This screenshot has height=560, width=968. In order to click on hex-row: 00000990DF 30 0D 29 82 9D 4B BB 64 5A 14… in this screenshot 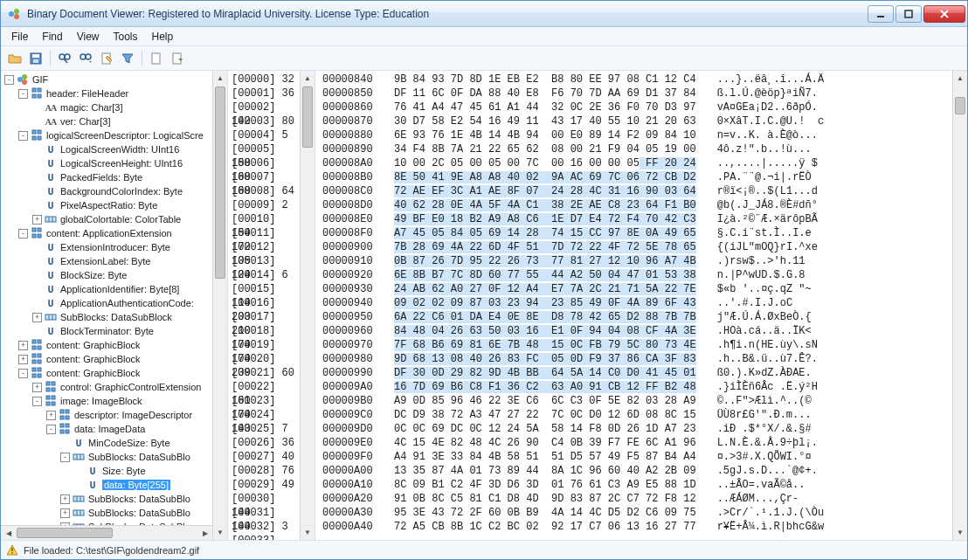, I will do `click(638, 373)`.